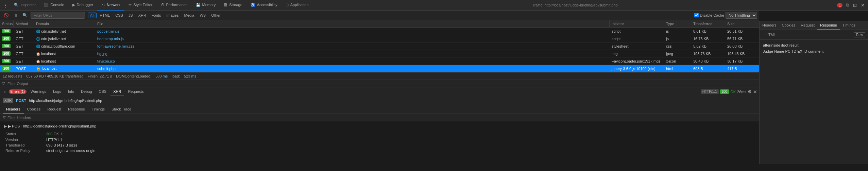  Describe the element at coordinates (76, 109) in the screenshot. I see `req-tab-response: Response` at that location.